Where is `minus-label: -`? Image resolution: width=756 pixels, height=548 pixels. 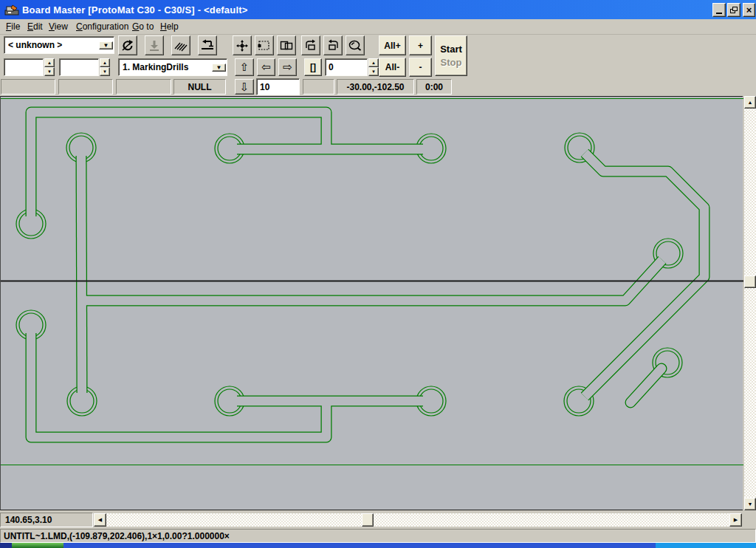
minus-label: - is located at coordinates (421, 67).